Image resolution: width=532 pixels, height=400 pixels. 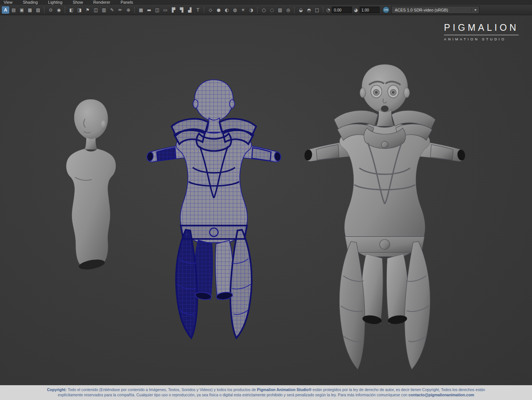 I want to click on gamma-icon: ◕, so click(x=356, y=10).